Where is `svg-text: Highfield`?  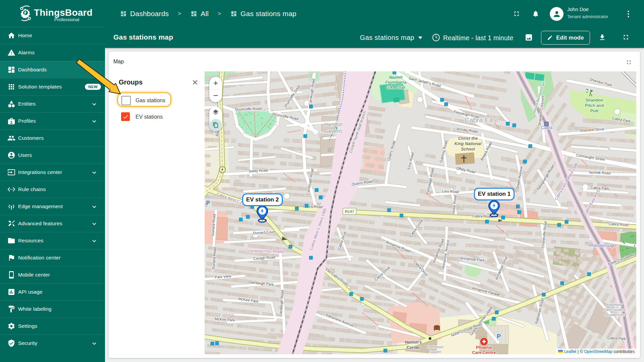 svg-text: Highfield is located at coordinates (614, 305).